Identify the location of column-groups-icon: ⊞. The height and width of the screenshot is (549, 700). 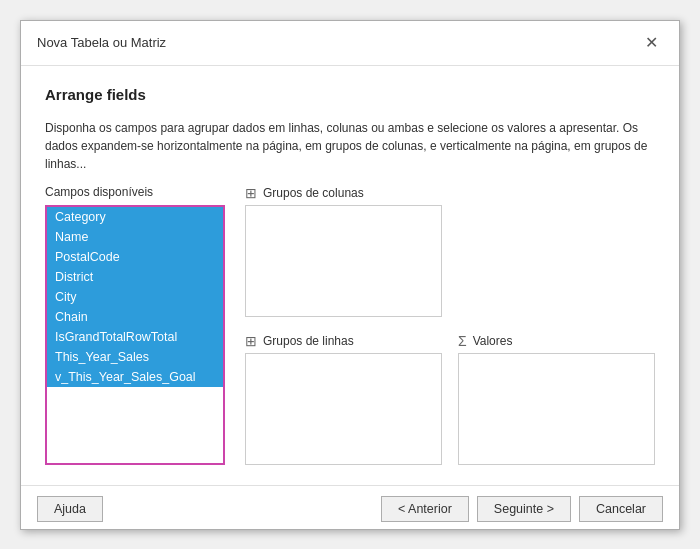
(251, 193).